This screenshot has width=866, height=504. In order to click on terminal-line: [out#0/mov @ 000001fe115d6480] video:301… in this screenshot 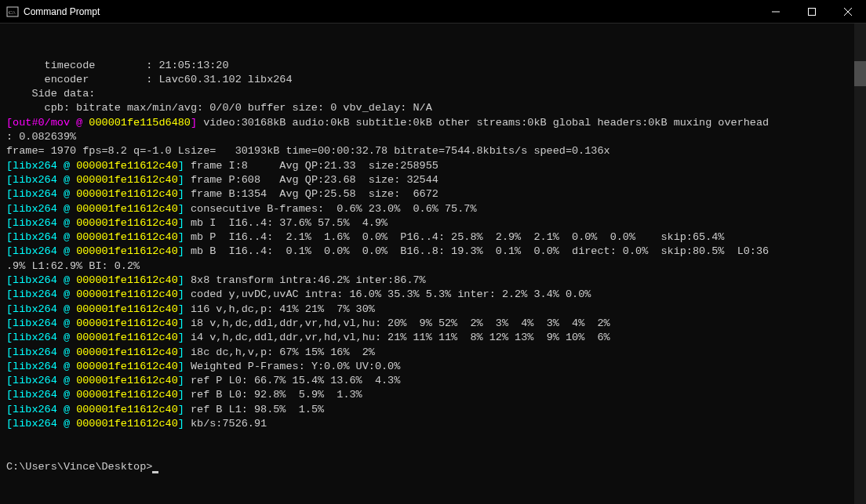, I will do `click(433, 123)`.